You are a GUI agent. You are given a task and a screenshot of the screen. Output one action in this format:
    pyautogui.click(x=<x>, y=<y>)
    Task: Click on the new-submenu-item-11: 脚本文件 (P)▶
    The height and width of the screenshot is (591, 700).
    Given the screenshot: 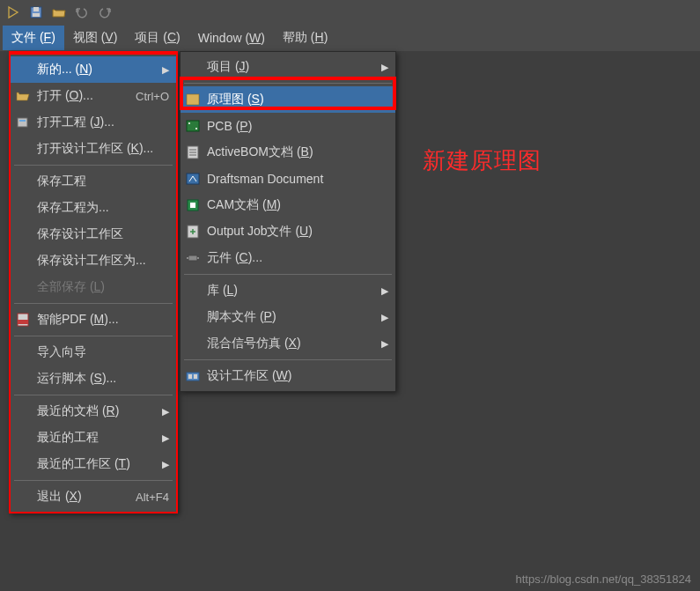 What is the action you would take?
    pyautogui.click(x=288, y=317)
    